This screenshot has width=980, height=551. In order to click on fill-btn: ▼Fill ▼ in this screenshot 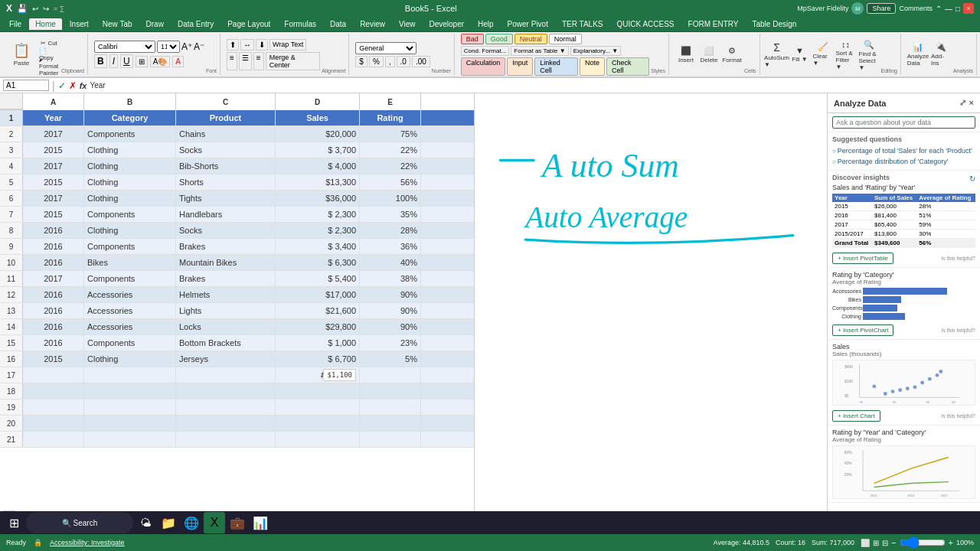, I will do `click(800, 54)`.